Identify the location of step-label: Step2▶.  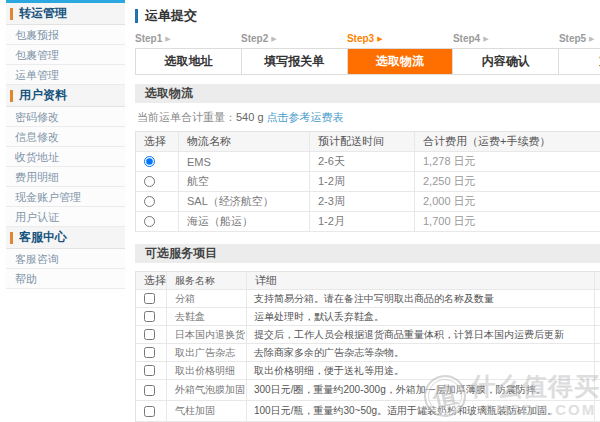
(294, 38).